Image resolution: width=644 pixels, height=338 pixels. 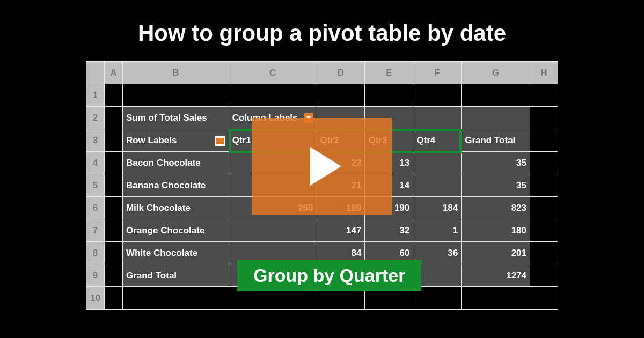 What do you see at coordinates (113, 73) in the screenshot?
I see `col-header-A: A` at bounding box center [113, 73].